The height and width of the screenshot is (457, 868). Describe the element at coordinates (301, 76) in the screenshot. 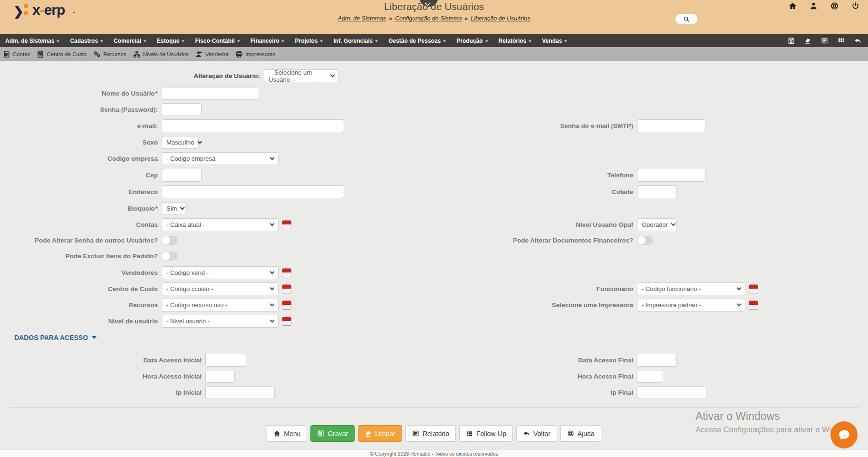

I see `user-select: -- Selecione um Usuário --` at that location.